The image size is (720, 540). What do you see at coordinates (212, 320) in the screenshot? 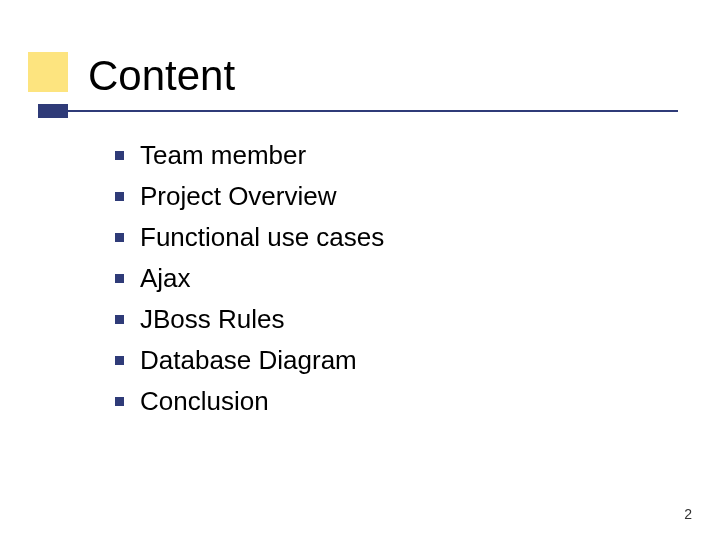
I see `list-item-text: JBoss Rules` at bounding box center [212, 320].